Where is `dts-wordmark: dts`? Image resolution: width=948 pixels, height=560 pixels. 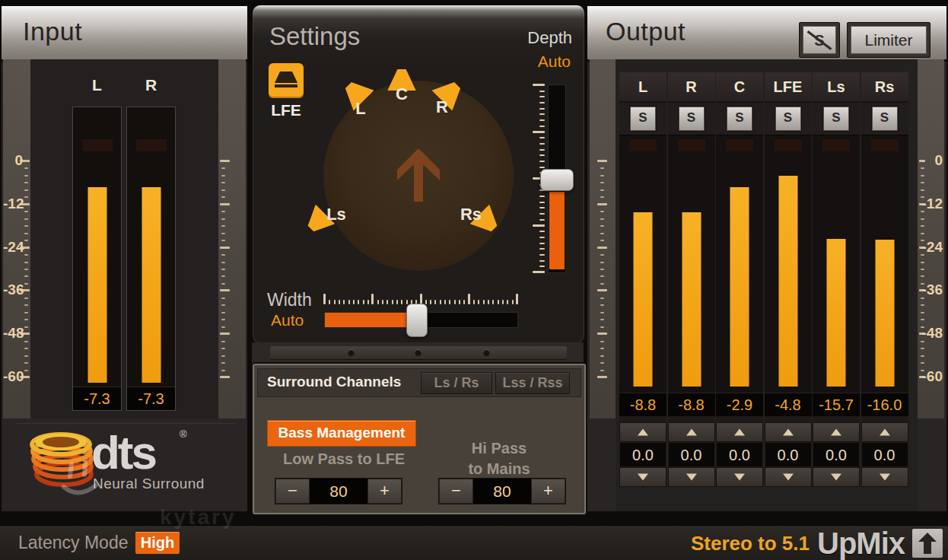 dts-wordmark: dts is located at coordinates (123, 452).